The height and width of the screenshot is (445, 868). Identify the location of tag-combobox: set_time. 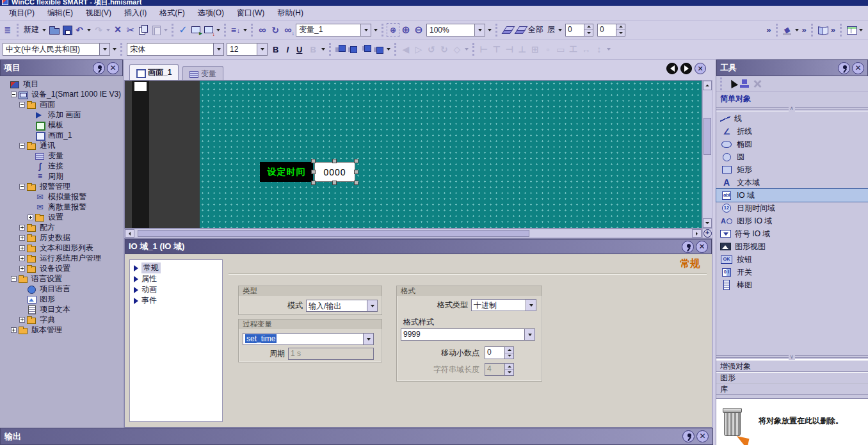
(309, 339).